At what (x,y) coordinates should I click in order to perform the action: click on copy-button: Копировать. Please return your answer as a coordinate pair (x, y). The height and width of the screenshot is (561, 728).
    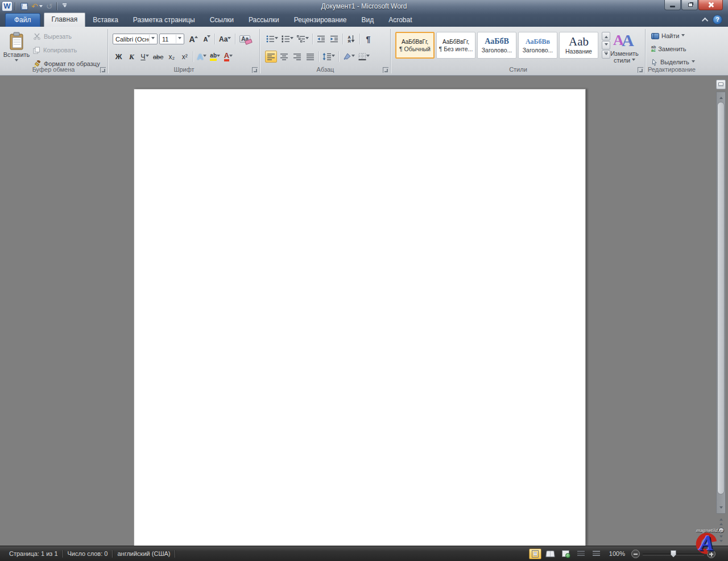
    Looking at the image, I should click on (67, 50).